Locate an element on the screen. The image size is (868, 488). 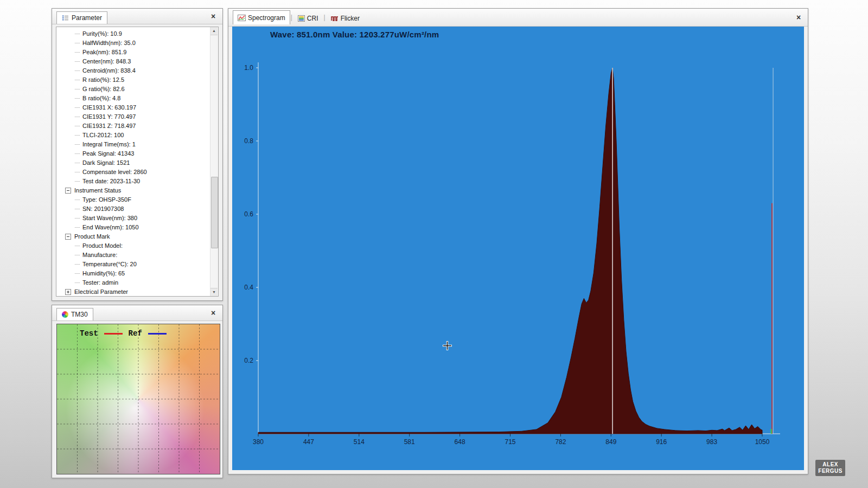
legend-line-ref is located at coordinates (157, 334).